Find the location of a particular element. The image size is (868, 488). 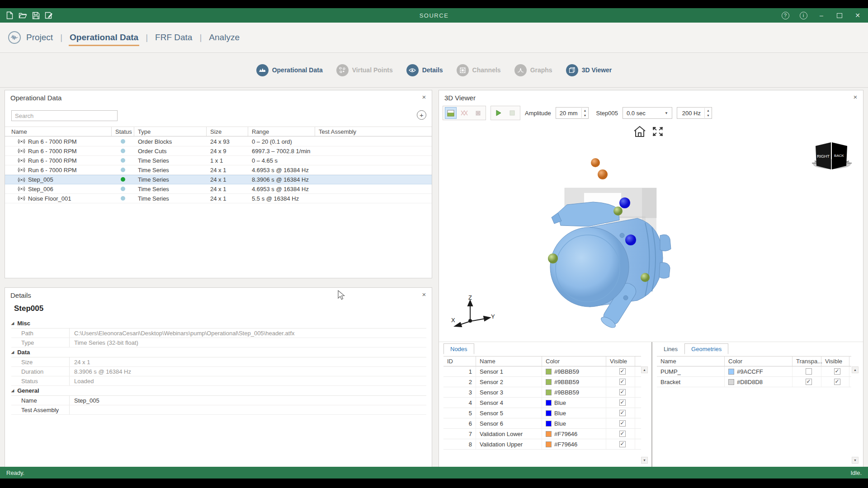

column-header-range: Range is located at coordinates (282, 131).